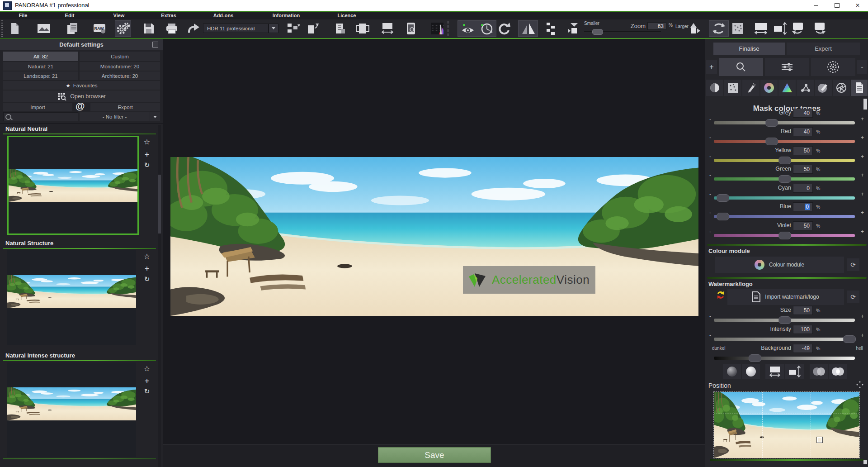 The width and height of the screenshot is (868, 467). I want to click on print-button, so click(172, 29).